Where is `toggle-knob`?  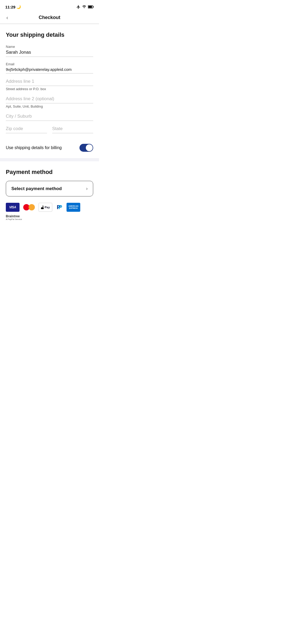
toggle-knob is located at coordinates (89, 148).